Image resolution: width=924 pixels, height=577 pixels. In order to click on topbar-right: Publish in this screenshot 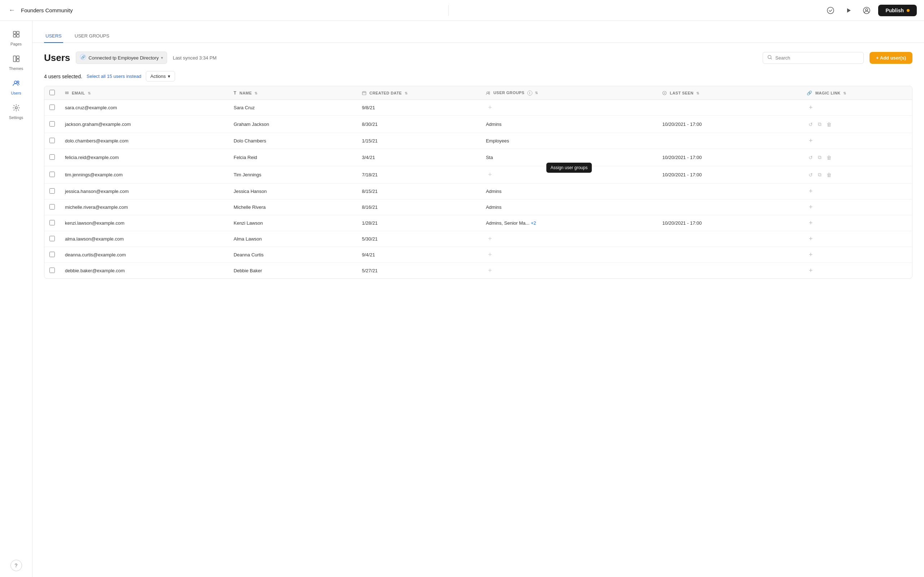, I will do `click(871, 10)`.